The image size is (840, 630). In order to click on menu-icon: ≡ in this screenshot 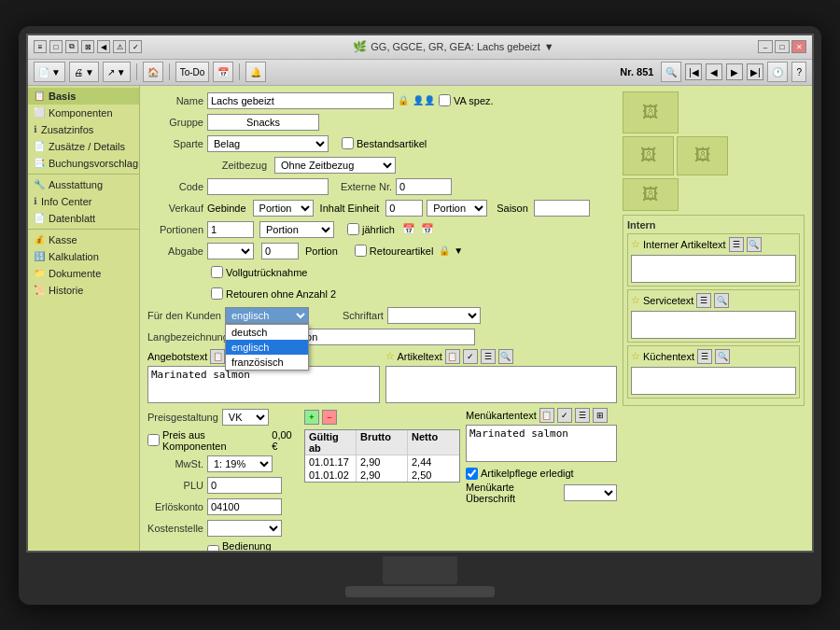, I will do `click(40, 47)`.